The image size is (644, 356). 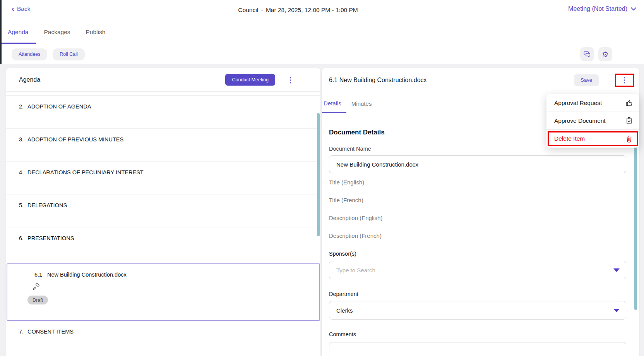 What do you see at coordinates (96, 32) in the screenshot?
I see `tab-publish: Publish` at bounding box center [96, 32].